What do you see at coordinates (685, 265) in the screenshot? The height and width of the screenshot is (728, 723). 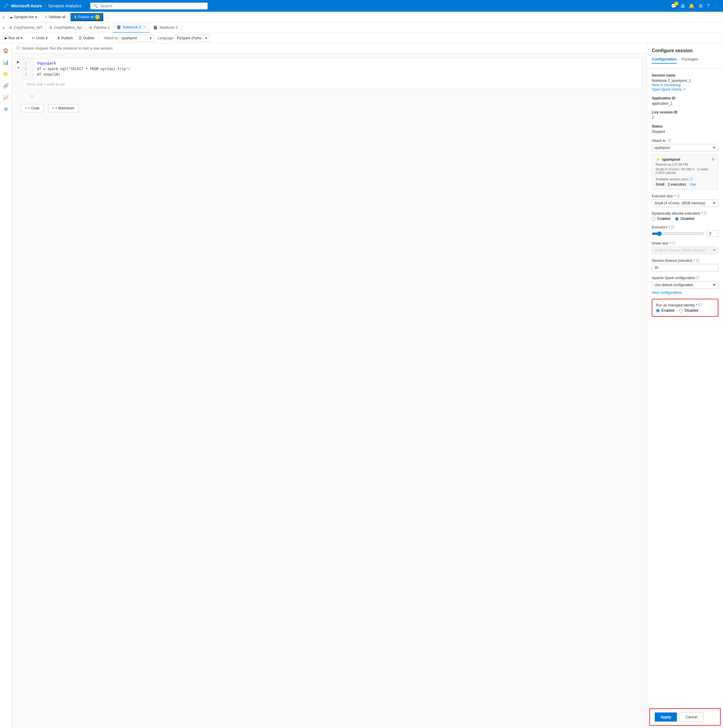 I see `session-timeout-group: Session timeout (minutes) * ⓘ 30` at bounding box center [685, 265].